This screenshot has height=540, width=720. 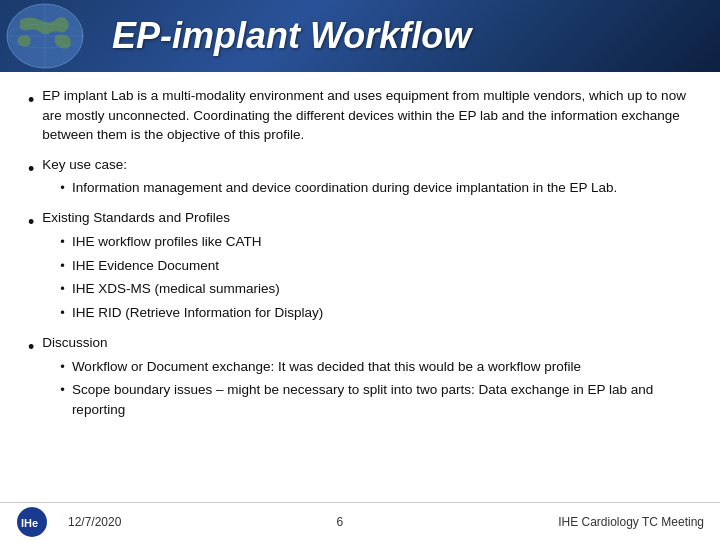 I want to click on bullet-1: • EP implant Lab is a multi-modality env…, so click(x=360, y=116).